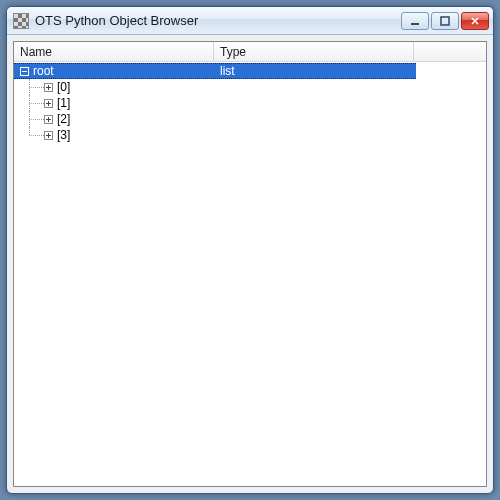 The width and height of the screenshot is (500, 500). What do you see at coordinates (415, 21) in the screenshot?
I see `minimize-button` at bounding box center [415, 21].